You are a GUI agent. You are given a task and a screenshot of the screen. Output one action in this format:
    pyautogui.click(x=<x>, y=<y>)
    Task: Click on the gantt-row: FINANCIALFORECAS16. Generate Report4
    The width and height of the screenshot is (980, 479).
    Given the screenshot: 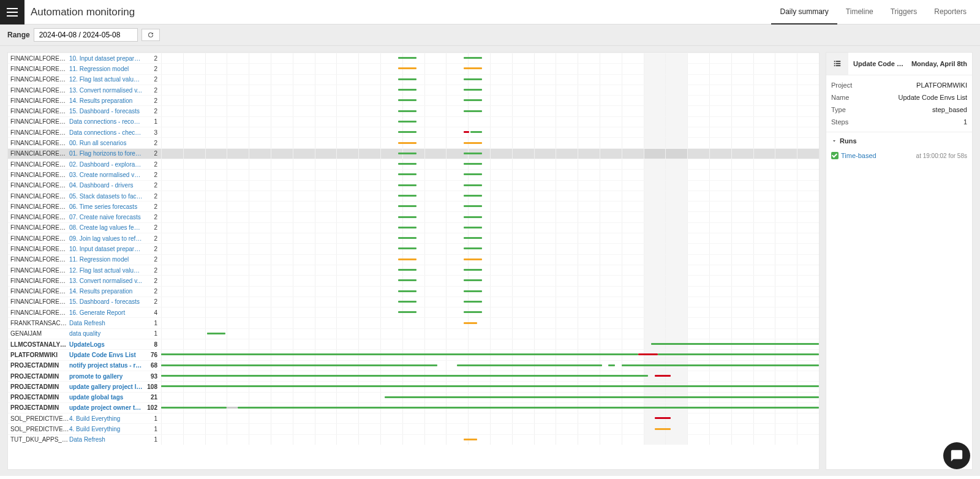 What is the action you would take?
    pyautogui.click(x=413, y=312)
    